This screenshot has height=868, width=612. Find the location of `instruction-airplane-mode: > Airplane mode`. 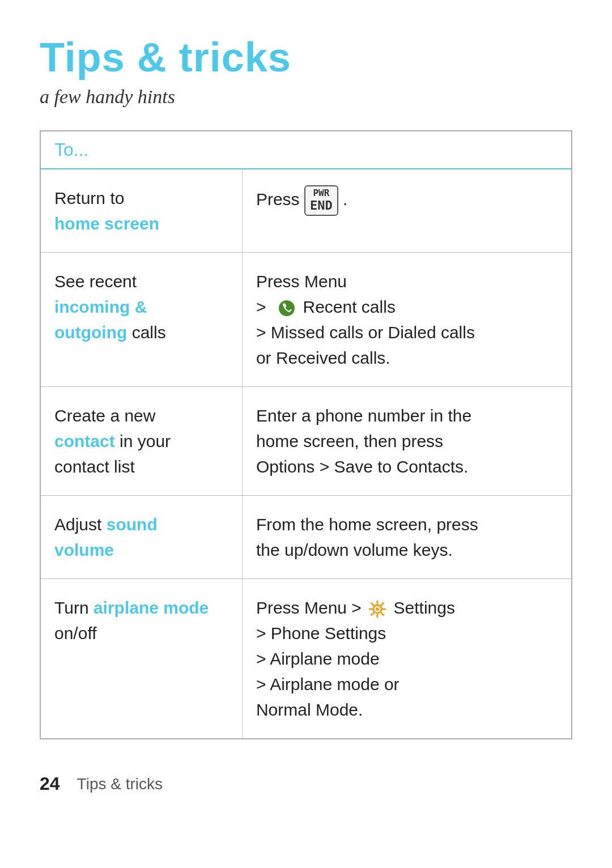

instruction-airplane-mode: > Airplane mode is located at coordinates (318, 658).